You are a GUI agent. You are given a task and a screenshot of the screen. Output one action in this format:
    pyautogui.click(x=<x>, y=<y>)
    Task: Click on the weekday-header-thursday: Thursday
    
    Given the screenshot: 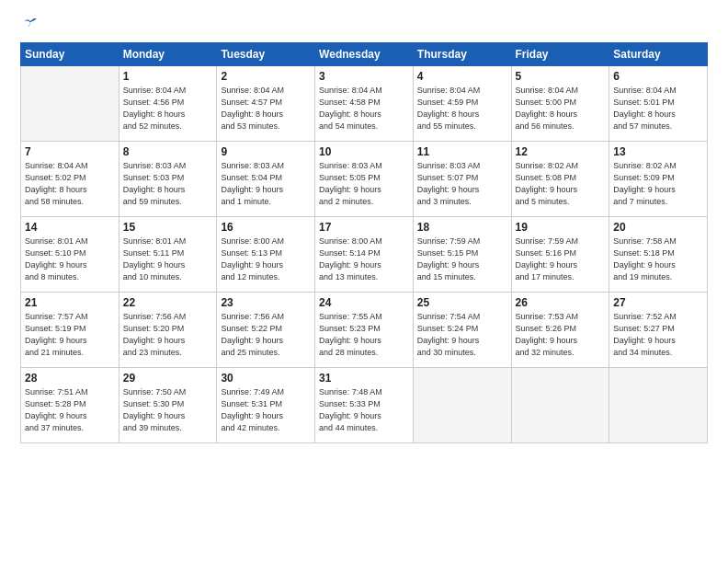 What is the action you would take?
    pyautogui.click(x=461, y=55)
    